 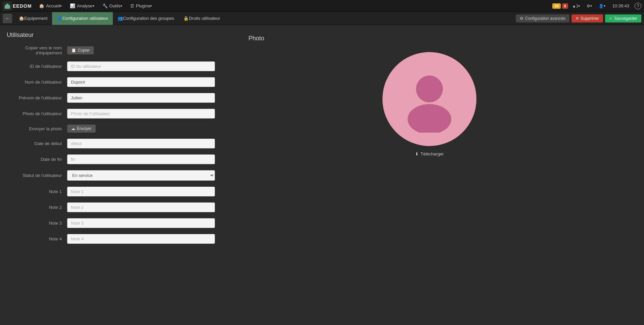 What do you see at coordinates (7, 6) in the screenshot?
I see `logo-icon` at bounding box center [7, 6].